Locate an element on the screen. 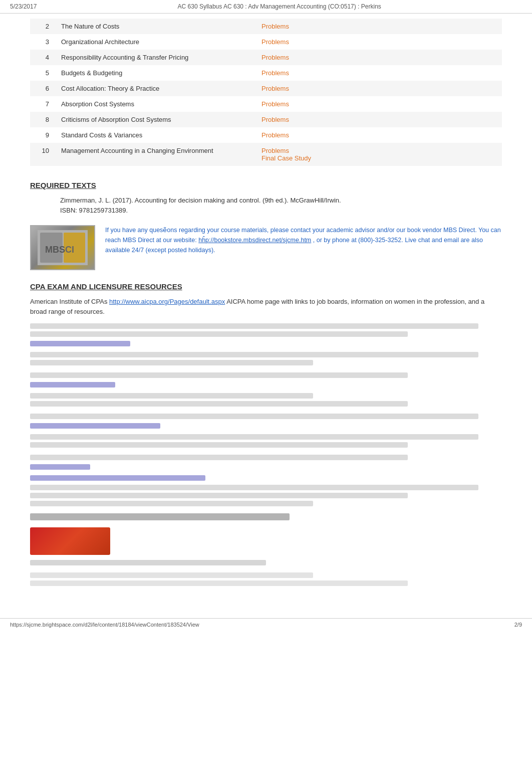 The image size is (532, 780). page-header: 5/23/2017 AC 630 Syllabus AC 630 : Adv M… is located at coordinates (266, 7).